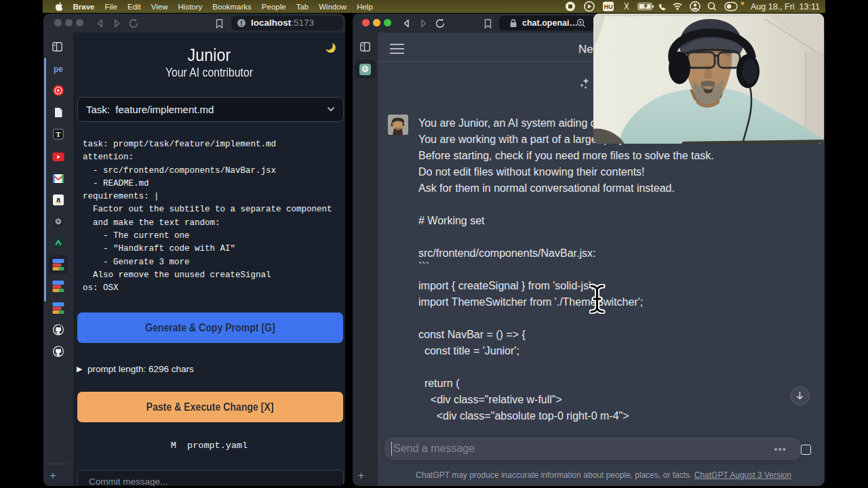 The height and width of the screenshot is (488, 868). What do you see at coordinates (58, 199) in the screenshot?
I see `svg-text: a` at bounding box center [58, 199].